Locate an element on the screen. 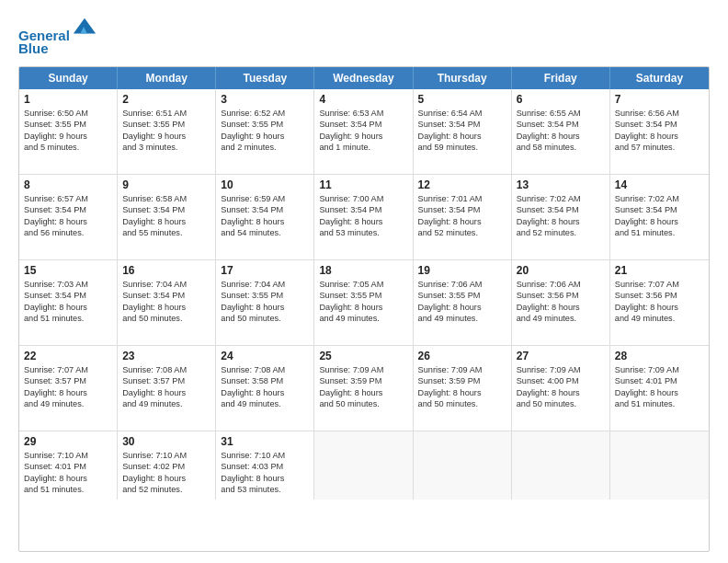 The width and height of the screenshot is (728, 563). cell-line: Sunset: 3:59 PM is located at coordinates (462, 381).